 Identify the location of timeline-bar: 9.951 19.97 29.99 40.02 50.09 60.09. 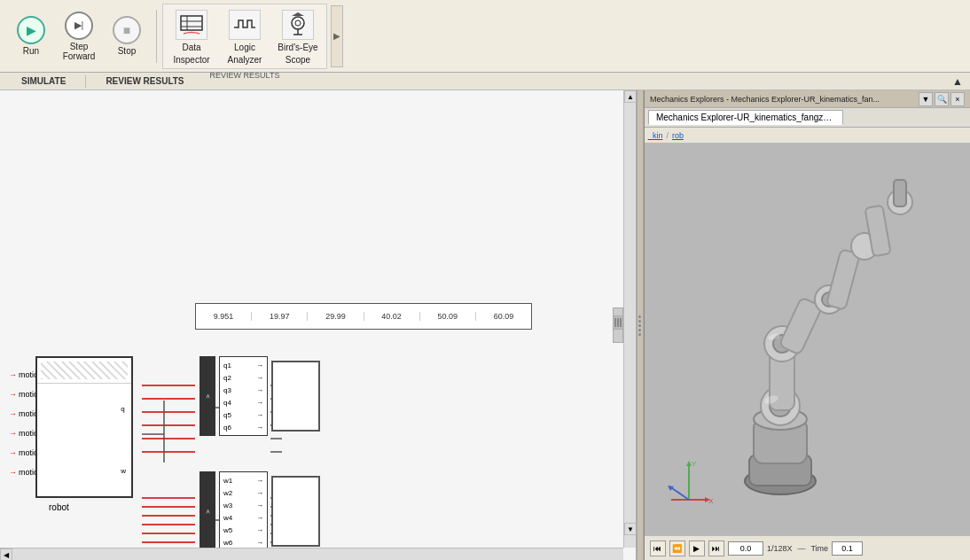
(364, 316).